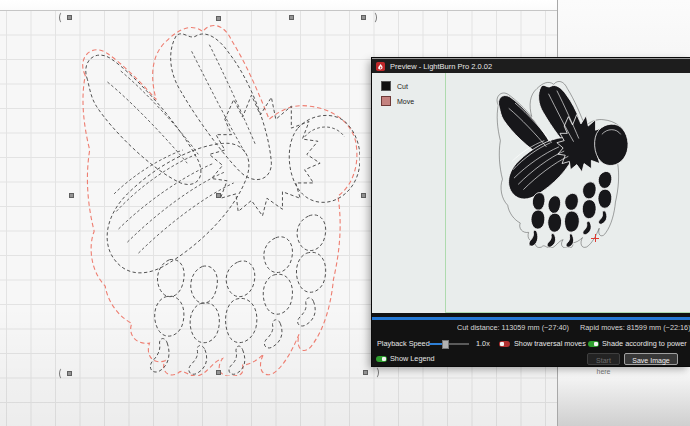  What do you see at coordinates (604, 359) in the screenshot?
I see `start-here-button: Start here` at bounding box center [604, 359].